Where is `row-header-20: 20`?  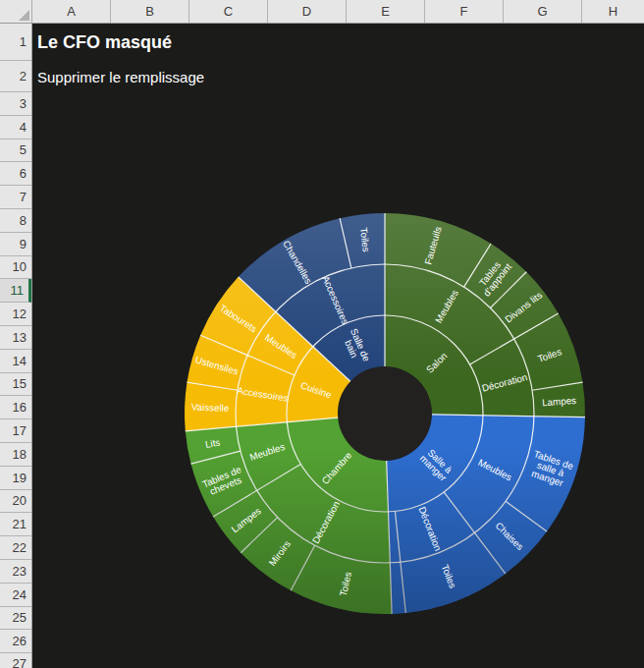 row-header-20: 20 is located at coordinates (16, 502).